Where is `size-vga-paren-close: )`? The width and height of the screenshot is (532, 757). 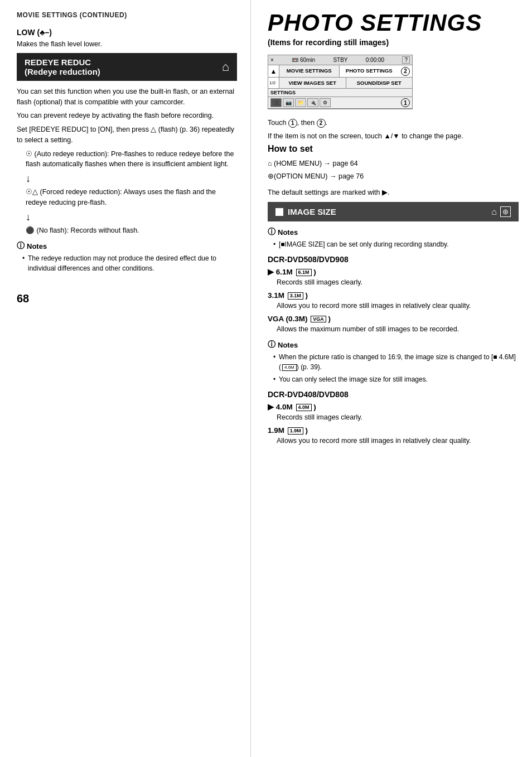
size-vga-paren-close: ) is located at coordinates (330, 319).